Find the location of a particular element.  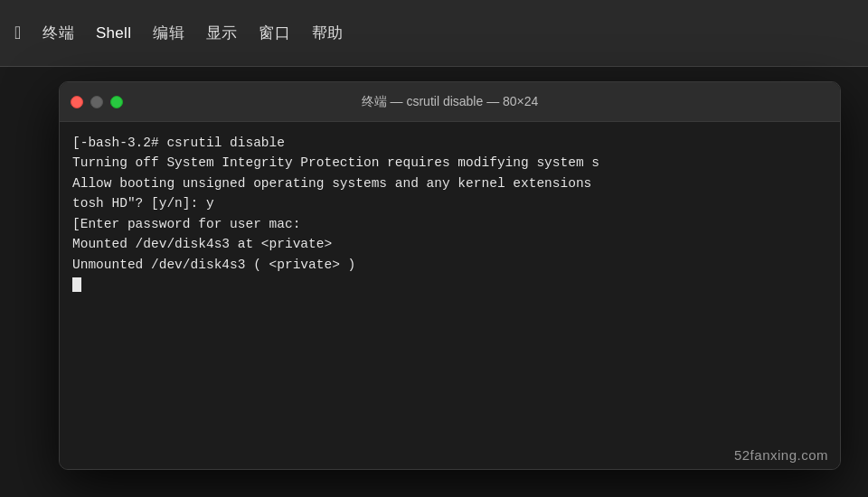

terminal-line-cursor is located at coordinates (450, 285).